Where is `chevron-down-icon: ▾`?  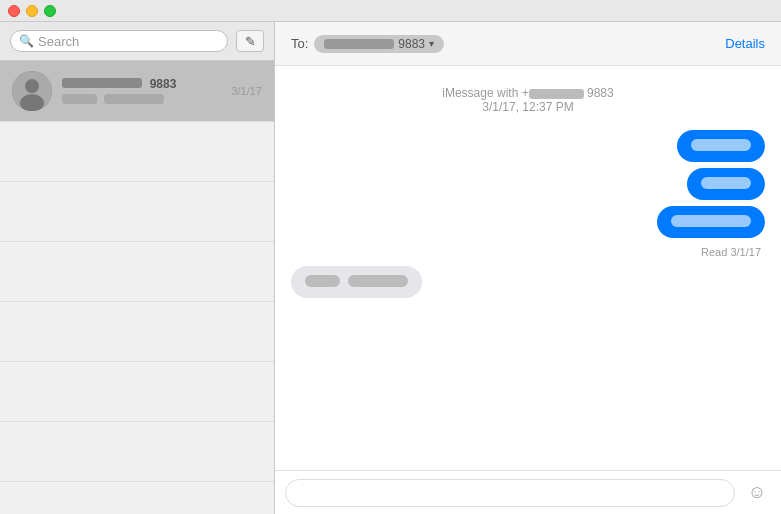 chevron-down-icon: ▾ is located at coordinates (432, 44).